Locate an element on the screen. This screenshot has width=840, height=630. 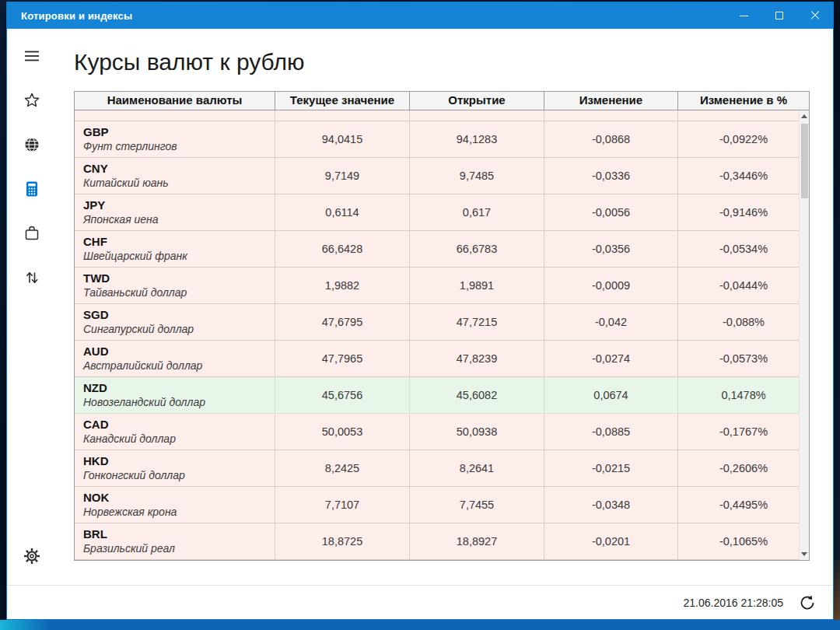
currency-code: BRL is located at coordinates (95, 534).